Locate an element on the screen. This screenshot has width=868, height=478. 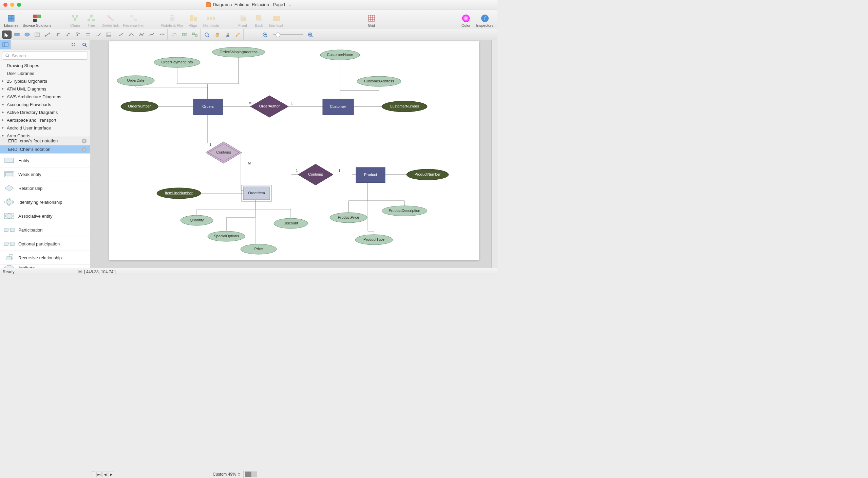
attr-product-description: ProductDescription is located at coordinates (404, 211).